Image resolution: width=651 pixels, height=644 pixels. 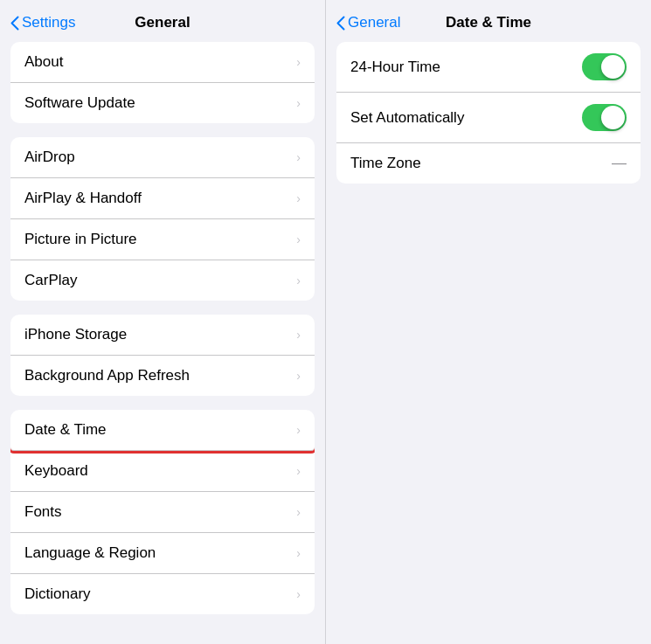 I want to click on left-nav-back: Settings, so click(x=43, y=23).